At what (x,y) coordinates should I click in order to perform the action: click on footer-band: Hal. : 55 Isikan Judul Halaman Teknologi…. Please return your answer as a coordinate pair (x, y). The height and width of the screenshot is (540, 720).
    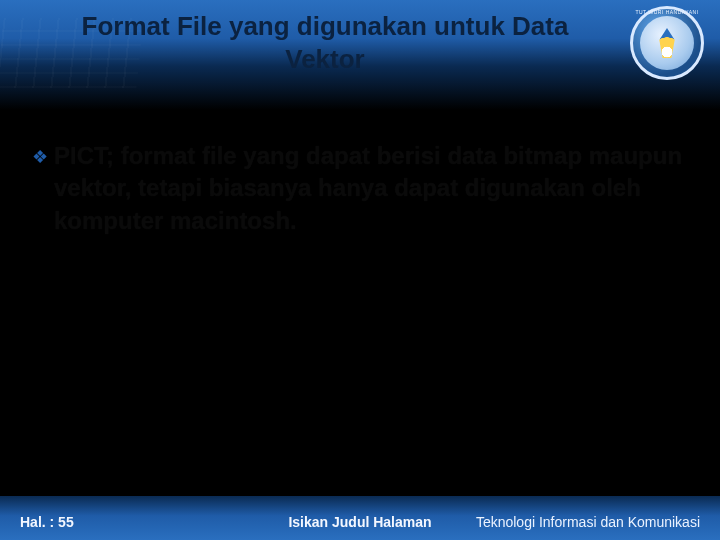
    Looking at the image, I should click on (360, 518).